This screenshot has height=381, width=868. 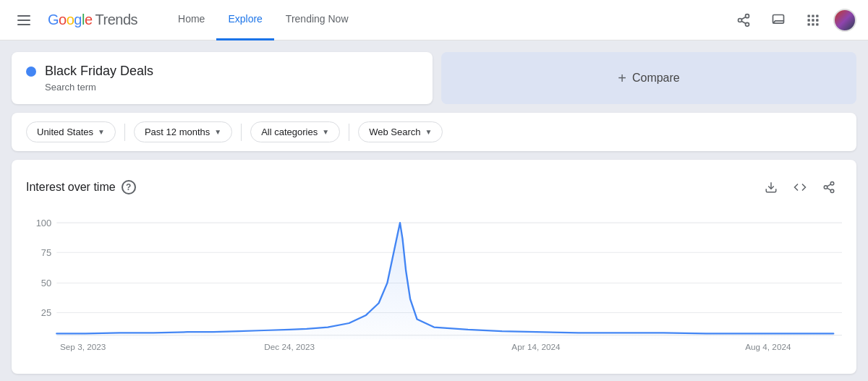 What do you see at coordinates (70, 20) in the screenshot?
I see `google-wordmark: Google` at bounding box center [70, 20].